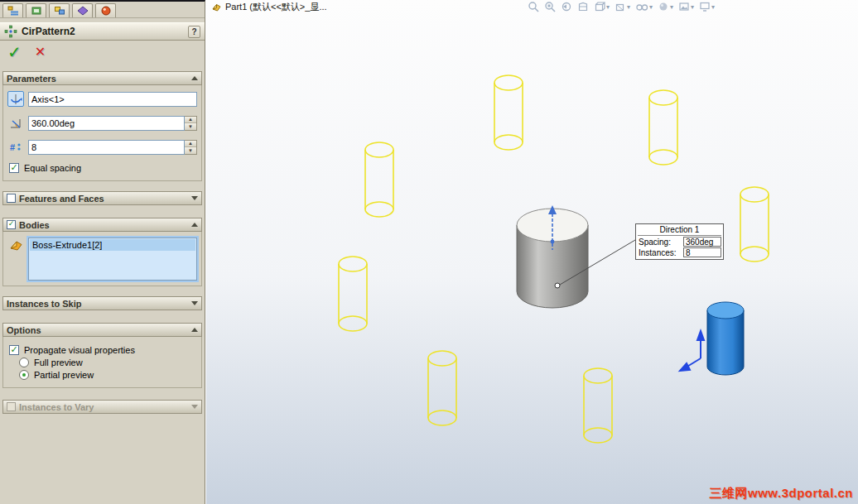  Describe the element at coordinates (566, 7) in the screenshot. I see `previous-view-icon` at that location.